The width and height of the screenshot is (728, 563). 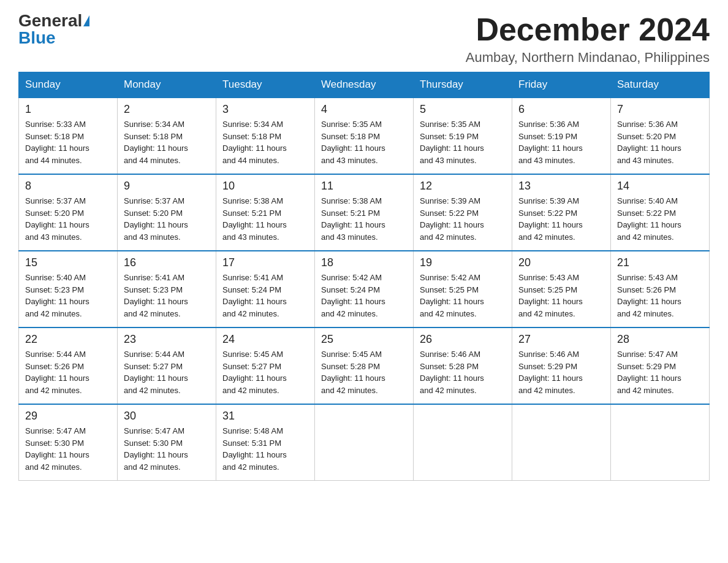 I want to click on day-number: 28, so click(x=660, y=340).